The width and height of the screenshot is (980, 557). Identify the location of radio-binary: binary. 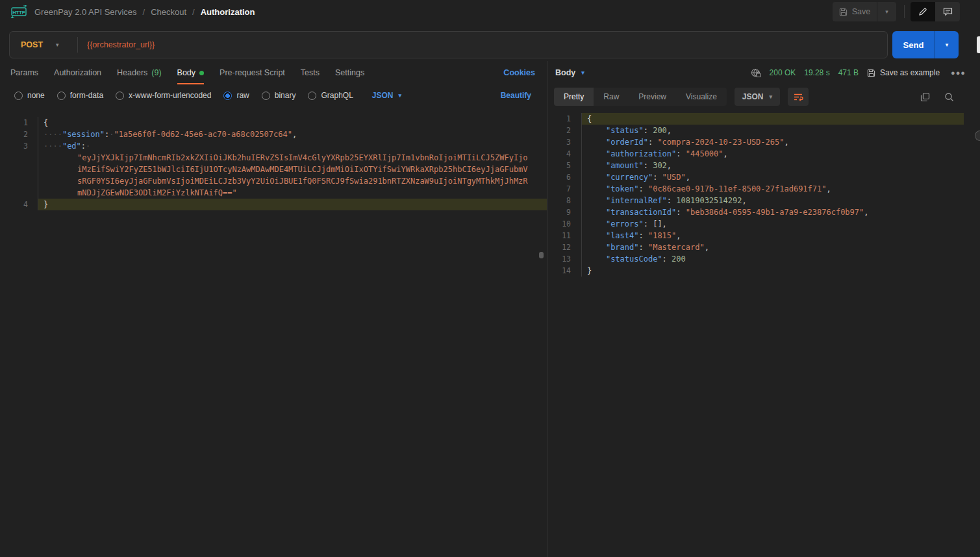
(279, 95).